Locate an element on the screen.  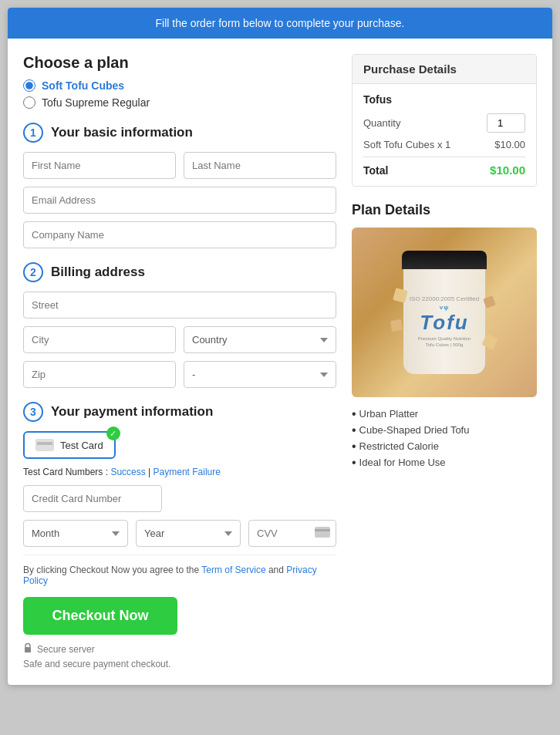
test-card-label: Test Card is located at coordinates (82, 446).